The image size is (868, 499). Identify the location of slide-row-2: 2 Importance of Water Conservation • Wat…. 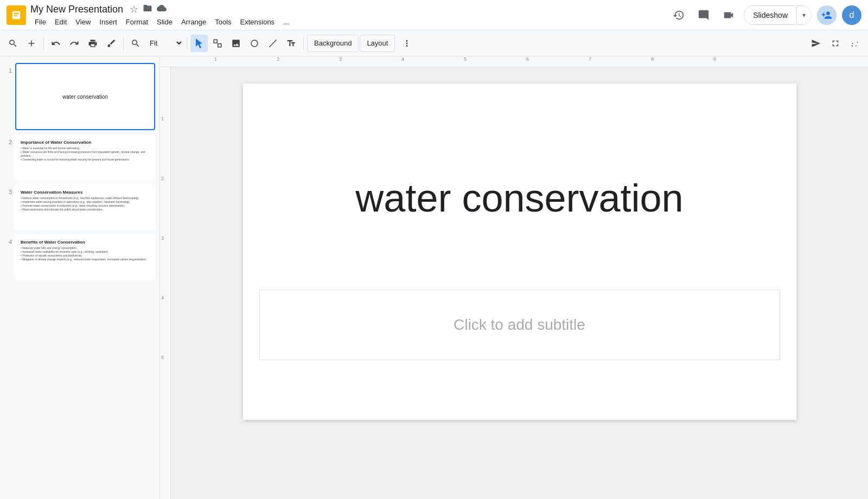
(80, 157).